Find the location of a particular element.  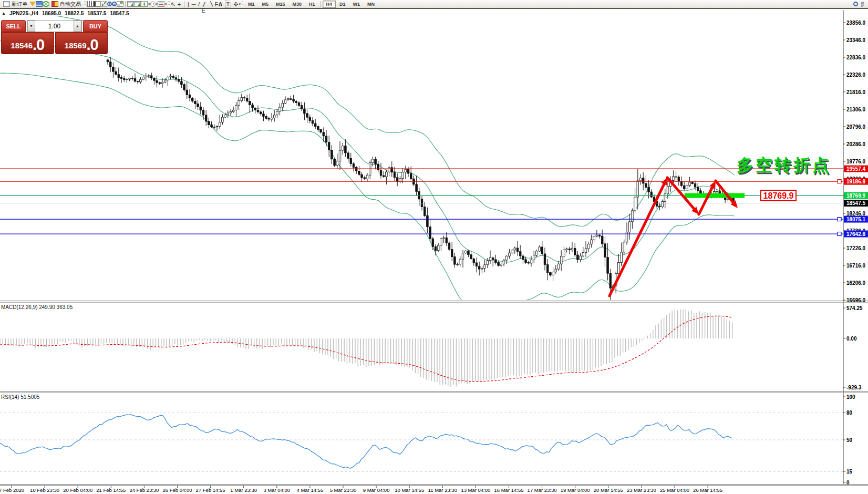

timeframe-m15: M15 is located at coordinates (281, 4).